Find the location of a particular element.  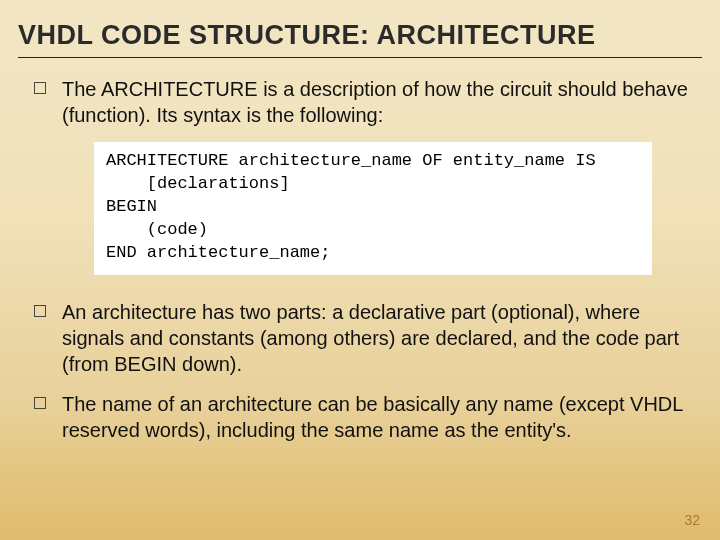

list-item: An architecture has two parts: a declara… is located at coordinates (363, 338).